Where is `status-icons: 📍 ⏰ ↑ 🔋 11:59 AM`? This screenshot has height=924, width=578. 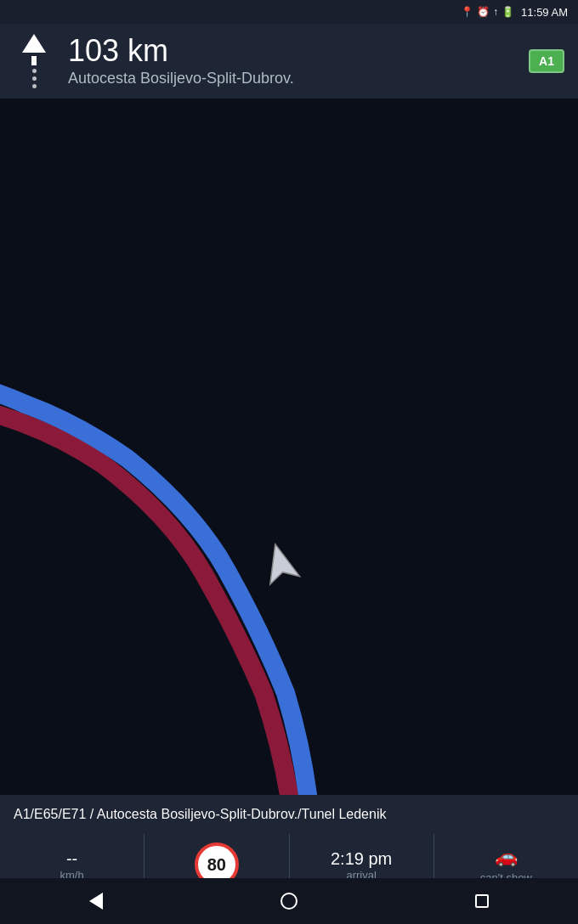
status-icons: 📍 ⏰ ↑ 🔋 11:59 AM is located at coordinates (514, 12).